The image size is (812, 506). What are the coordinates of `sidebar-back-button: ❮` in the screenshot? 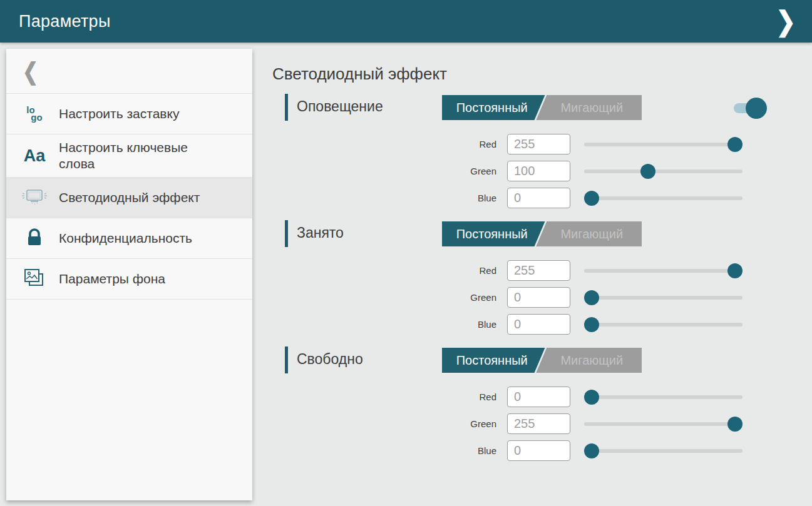 It's located at (129, 71).